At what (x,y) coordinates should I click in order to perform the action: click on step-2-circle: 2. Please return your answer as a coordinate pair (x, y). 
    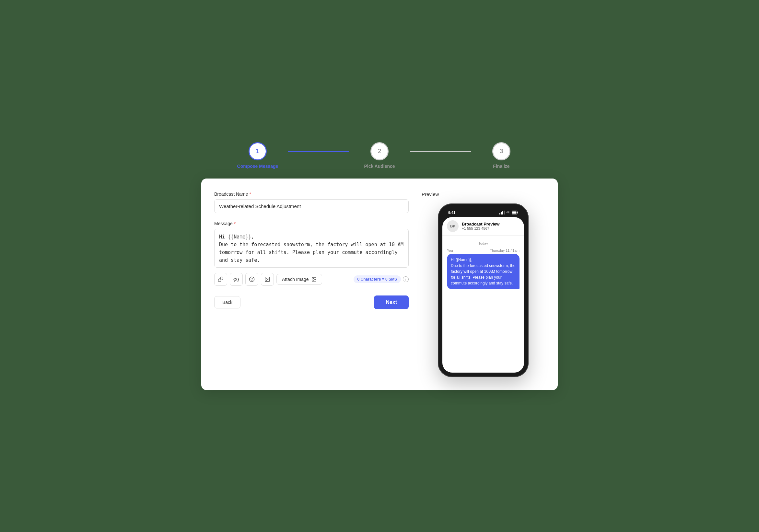
    Looking at the image, I should click on (380, 151).